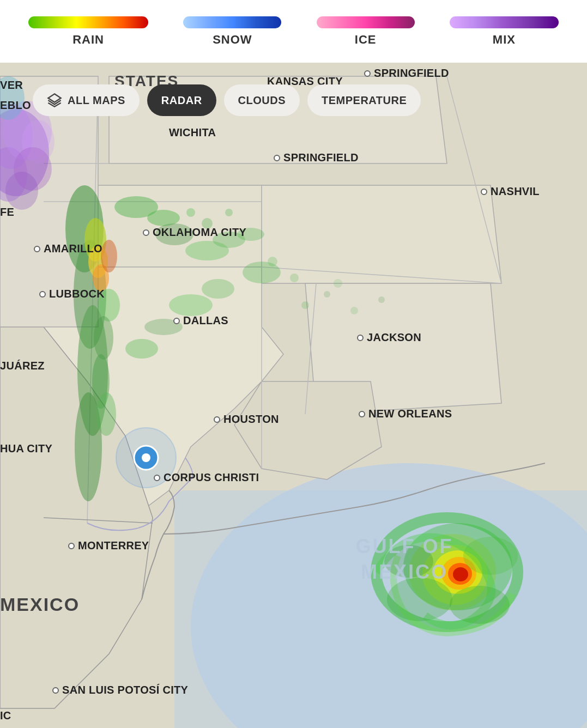 The height and width of the screenshot is (728, 587). I want to click on snow-gradient, so click(232, 22).